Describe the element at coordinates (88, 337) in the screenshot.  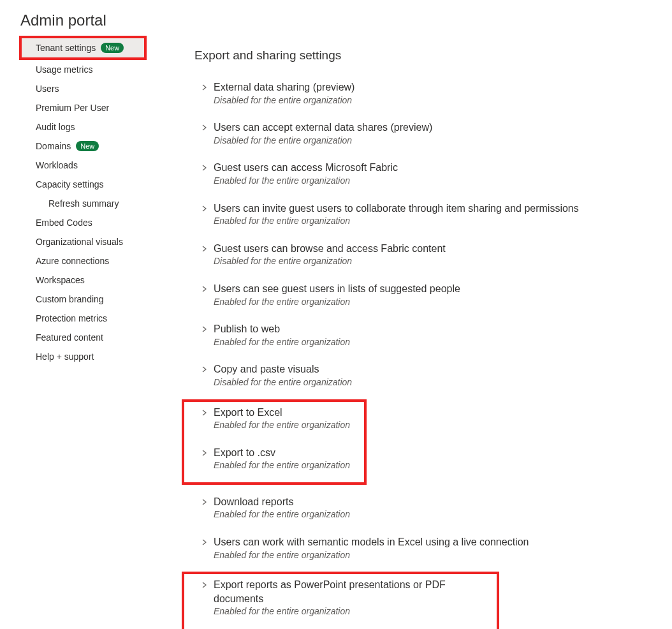
I see `sidebar-item-featured-content: Featured content` at that location.